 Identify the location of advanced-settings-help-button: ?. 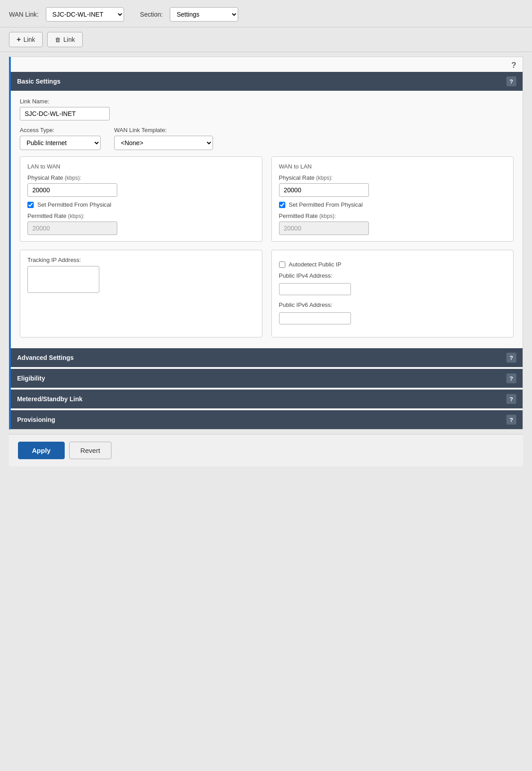
(511, 358).